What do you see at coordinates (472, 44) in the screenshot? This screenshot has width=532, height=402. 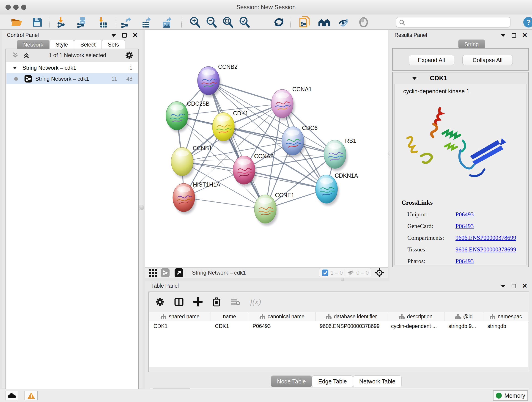 I see `tab-string: String` at bounding box center [472, 44].